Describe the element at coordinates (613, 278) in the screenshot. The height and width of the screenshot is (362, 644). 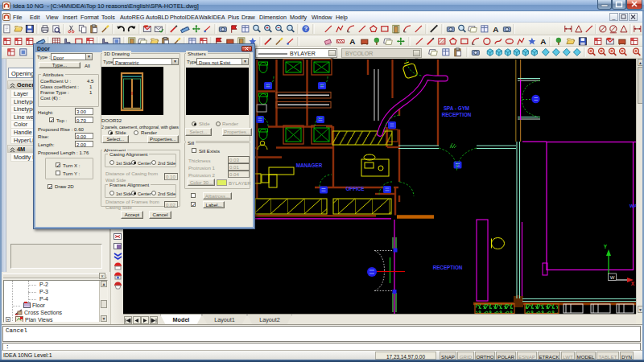
I see `svg-text: W` at that location.